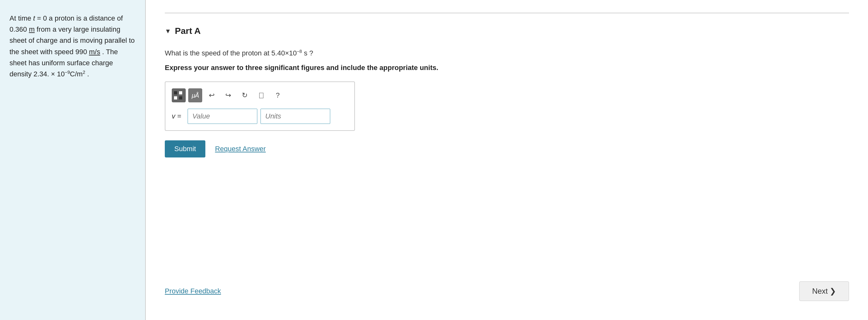 This screenshot has width=868, height=320. I want to click on help-label: ?, so click(278, 95).